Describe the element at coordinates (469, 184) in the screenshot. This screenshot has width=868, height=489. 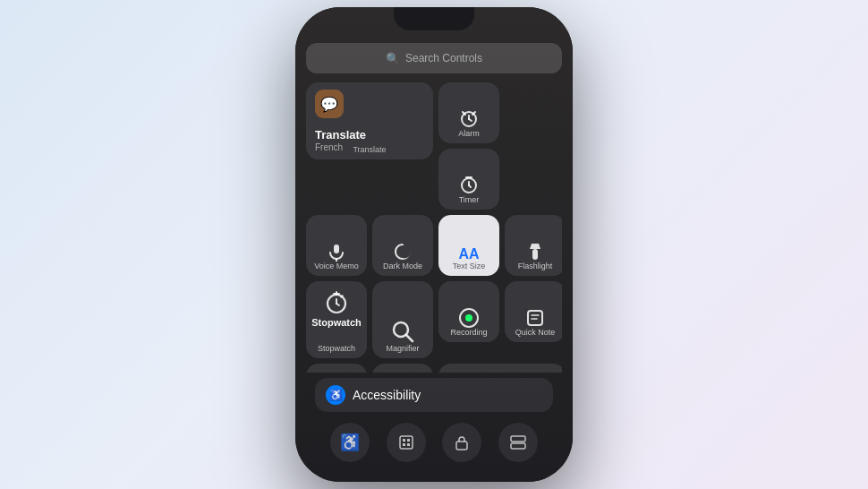
I see `timer-icon` at that location.